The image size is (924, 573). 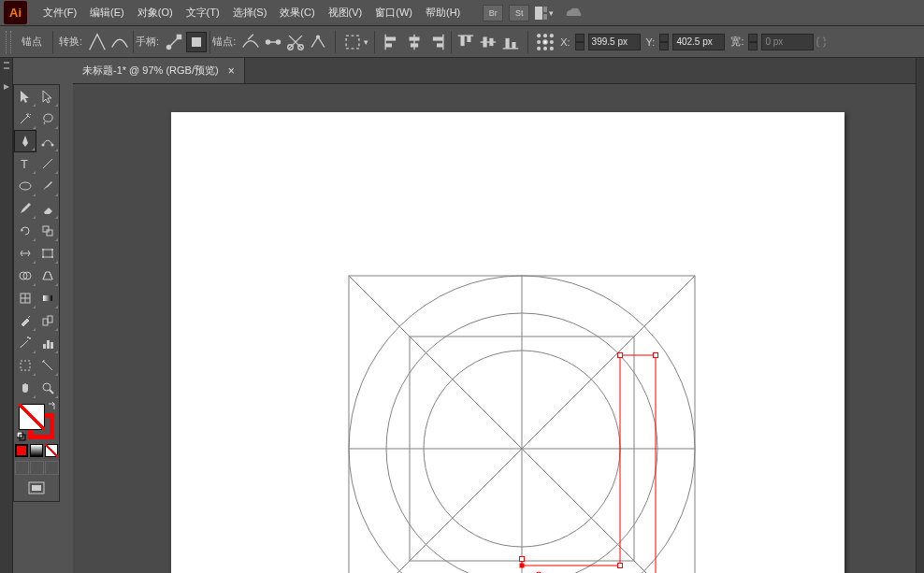 I want to click on left-panel-rail, so click(x=7, y=316).